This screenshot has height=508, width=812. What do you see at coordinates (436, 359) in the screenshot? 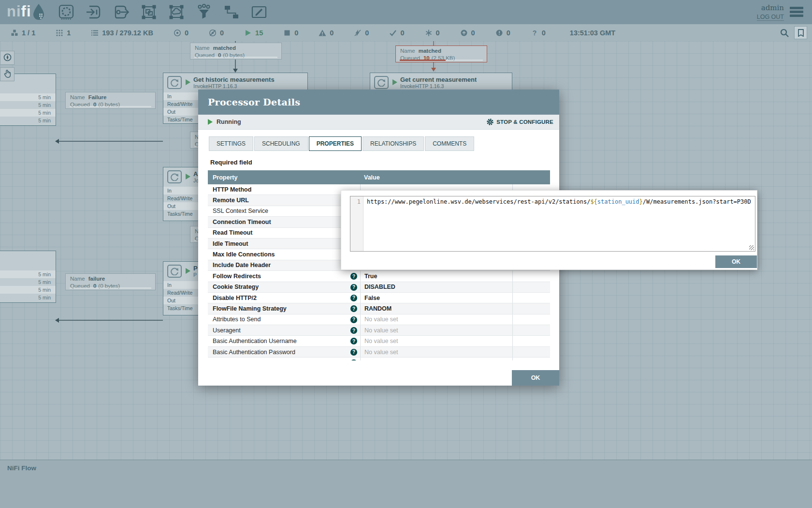
I see `value-cell` at bounding box center [436, 359].